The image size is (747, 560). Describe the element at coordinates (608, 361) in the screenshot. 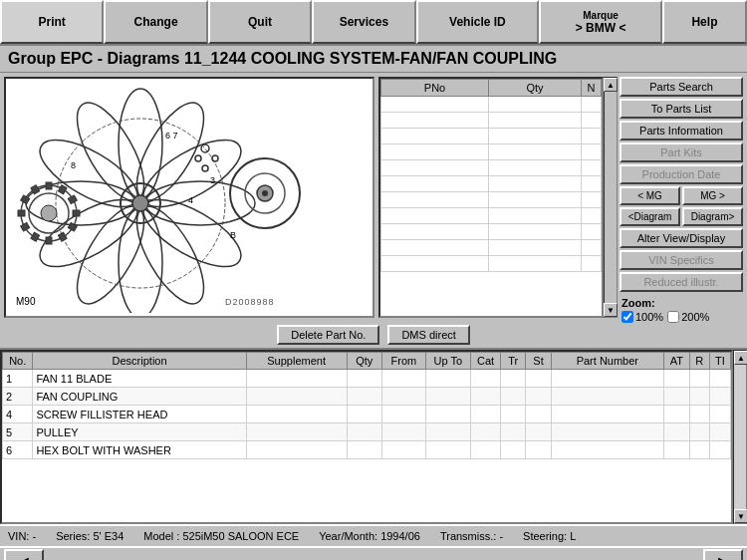

I see `col-partno: Part Number` at that location.